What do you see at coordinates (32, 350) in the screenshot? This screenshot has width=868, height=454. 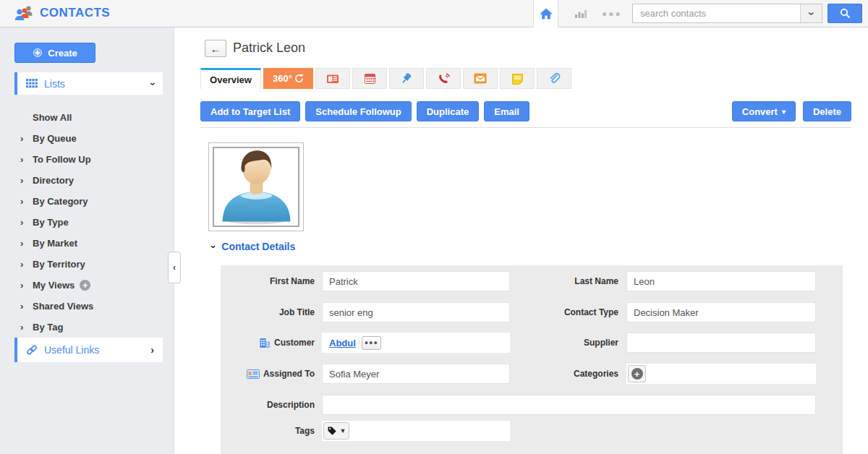 I see `link-icon` at bounding box center [32, 350].